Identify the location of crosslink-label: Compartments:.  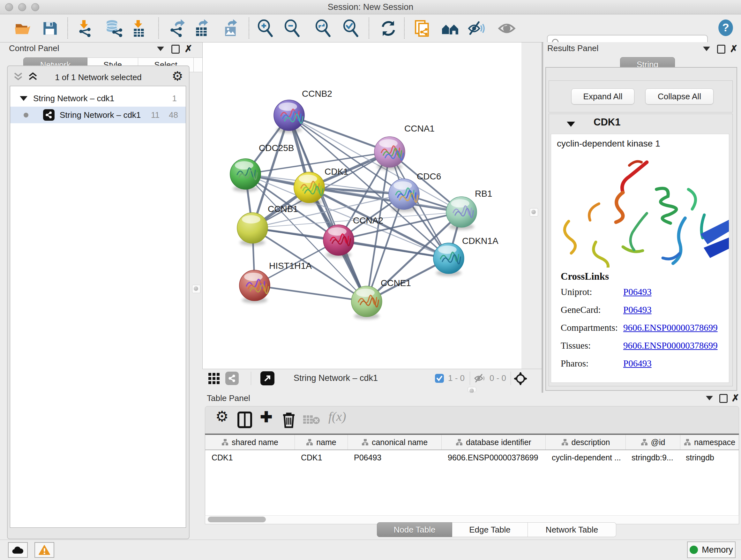
(592, 328).